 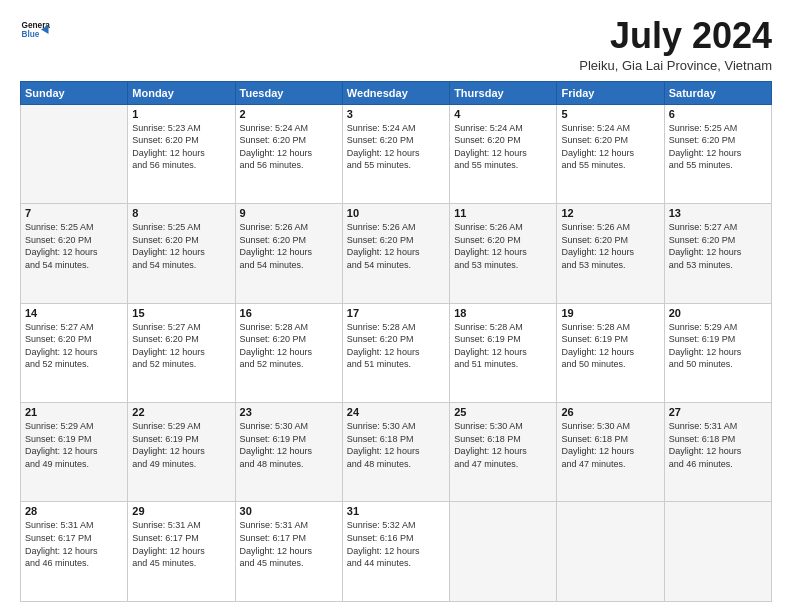 I want to click on table-row: 16Sunrise: 5:28 AM Sunset: 6:20 PM Dayli…, so click(x=288, y=352).